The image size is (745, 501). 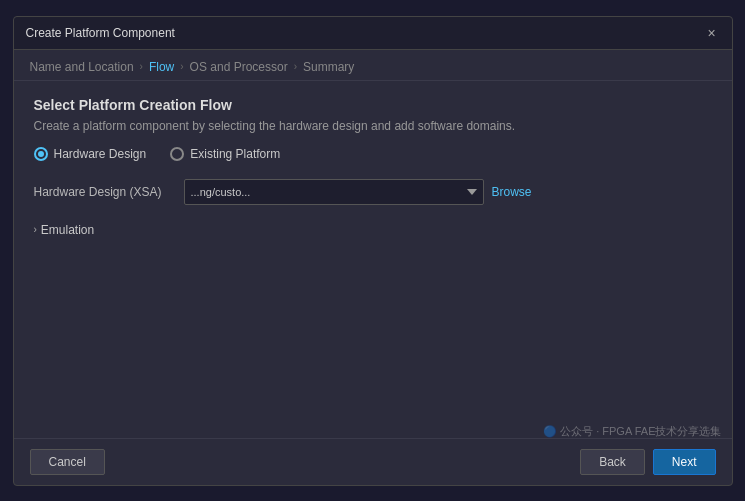 I want to click on breadcrumb-sep-2: ›, so click(x=182, y=66).